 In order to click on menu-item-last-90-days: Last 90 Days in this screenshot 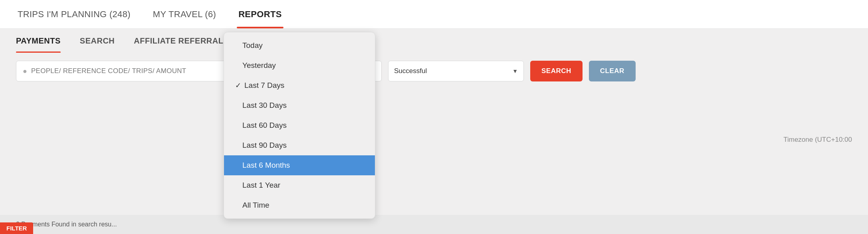, I will do `click(299, 145)`.